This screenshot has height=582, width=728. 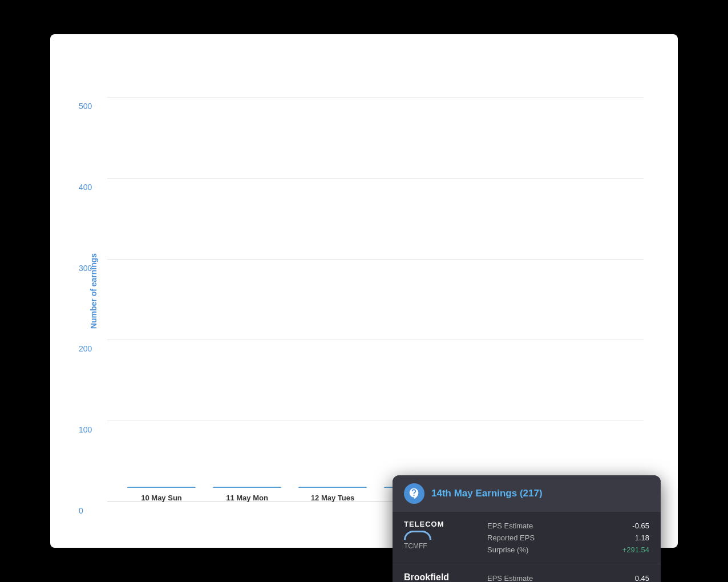 What do you see at coordinates (568, 537) in the screenshot?
I see `company-metrics-telecom: EPS Estimate -0.65 Reported EPS 1.18 Sur…` at bounding box center [568, 537].